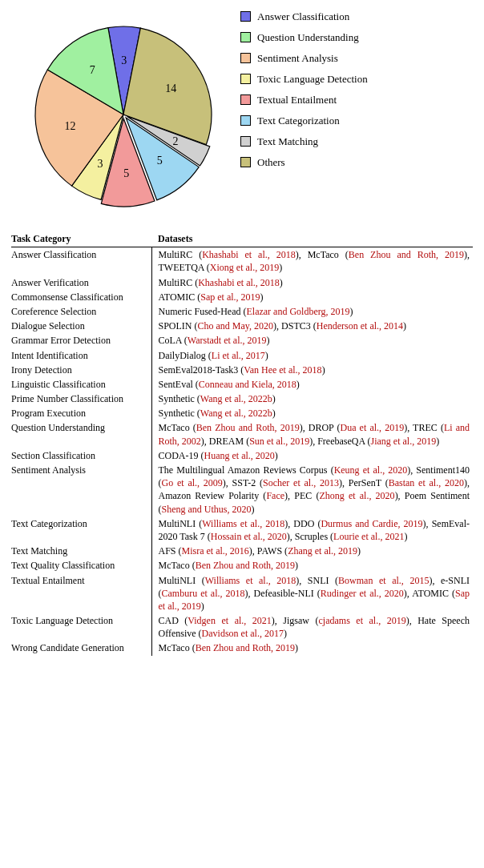 This screenshot has width=484, height=868. Describe the element at coordinates (93, 70) in the screenshot. I see `pie-slice-value: 7` at that location.